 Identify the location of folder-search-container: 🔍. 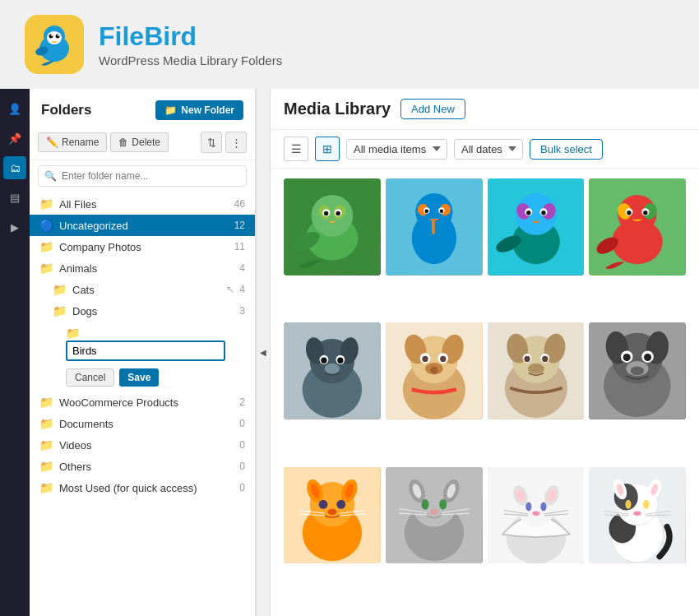
(142, 176).